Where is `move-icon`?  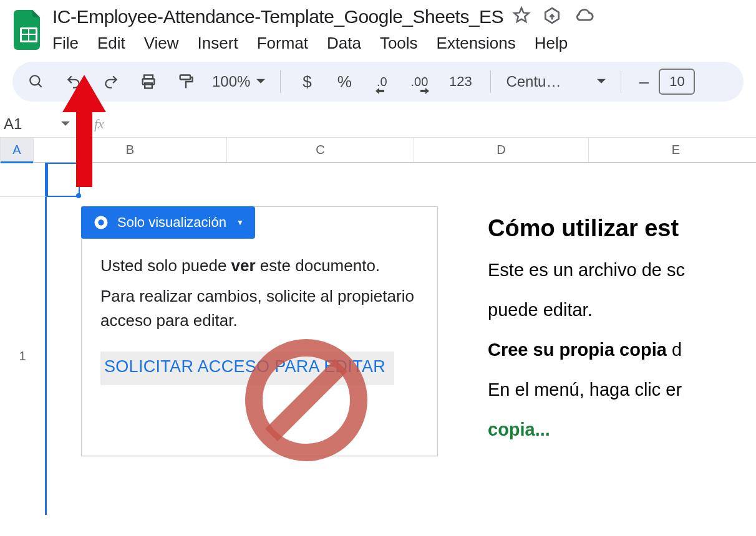 move-icon is located at coordinates (552, 17).